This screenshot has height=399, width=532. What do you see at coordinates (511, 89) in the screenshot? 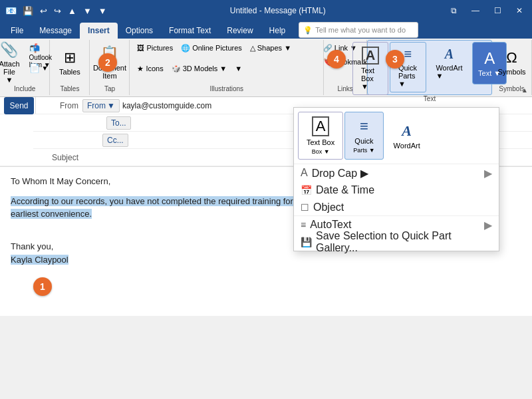
I see `symbols-label: Symbols` at bounding box center [511, 89].